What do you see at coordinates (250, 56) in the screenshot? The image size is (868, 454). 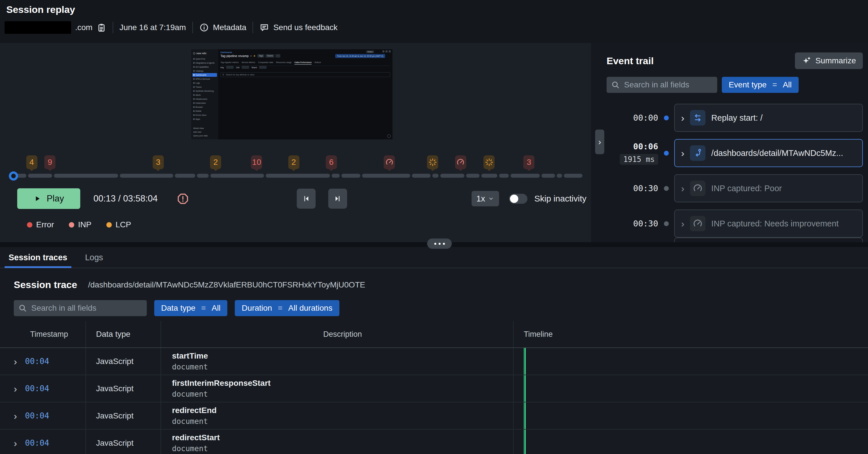 I see `thumb-title-row: Tag pipeline revamp ▾ ★ TagsTeams⋯` at bounding box center [250, 56].